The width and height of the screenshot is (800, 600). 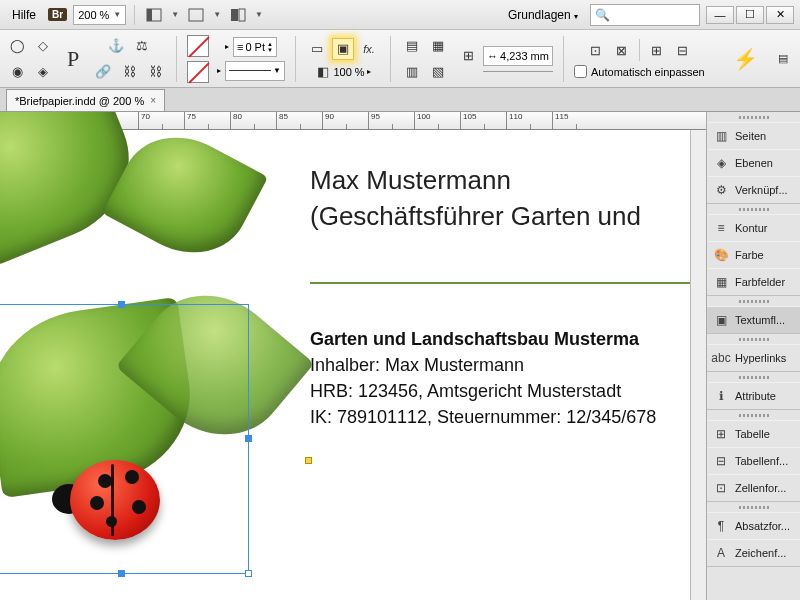 What do you see at coordinates (754, 526) in the screenshot?
I see `panel-paraformat: ¶Absatzfor...` at bounding box center [754, 526].